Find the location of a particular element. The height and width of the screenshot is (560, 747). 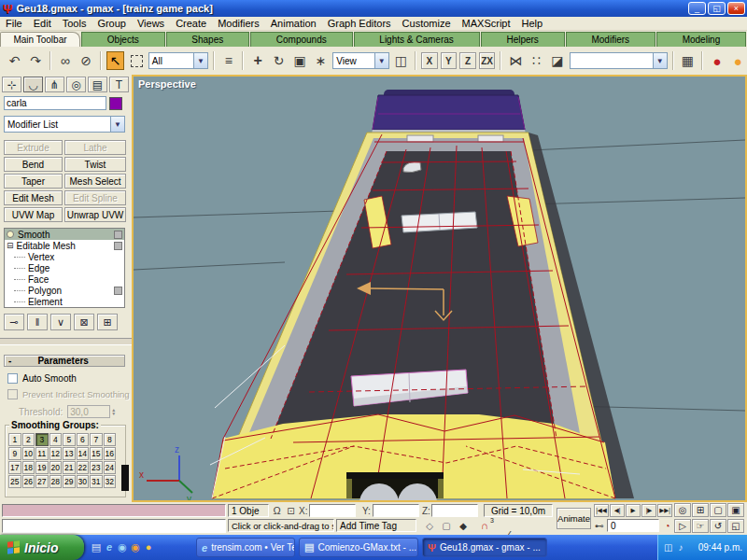

selection-region-mode-icon: ▢ is located at coordinates (446, 525).